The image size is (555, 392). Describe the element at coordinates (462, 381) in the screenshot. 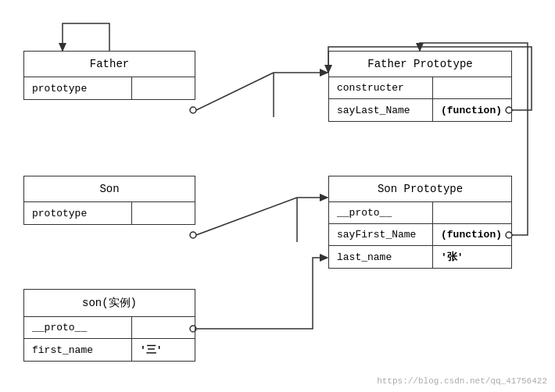

I see `watermark: https://blog.csdn.net/qq_41756422` at that location.